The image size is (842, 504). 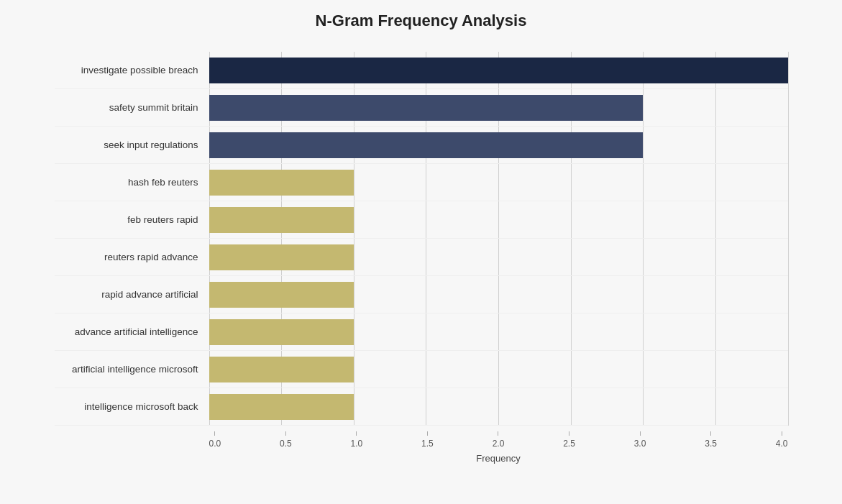 What do you see at coordinates (216, 444) in the screenshot?
I see `x-tick-label: 0.0` at bounding box center [216, 444].